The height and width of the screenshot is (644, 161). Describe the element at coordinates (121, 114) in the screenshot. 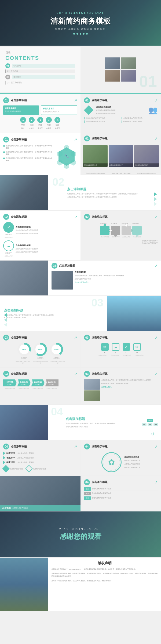

I see `s01a-right: 01 点击添加标题 ↗ 点击此处添加标题 点击输入内容文字信息说明 点击输入内容…` at that location.